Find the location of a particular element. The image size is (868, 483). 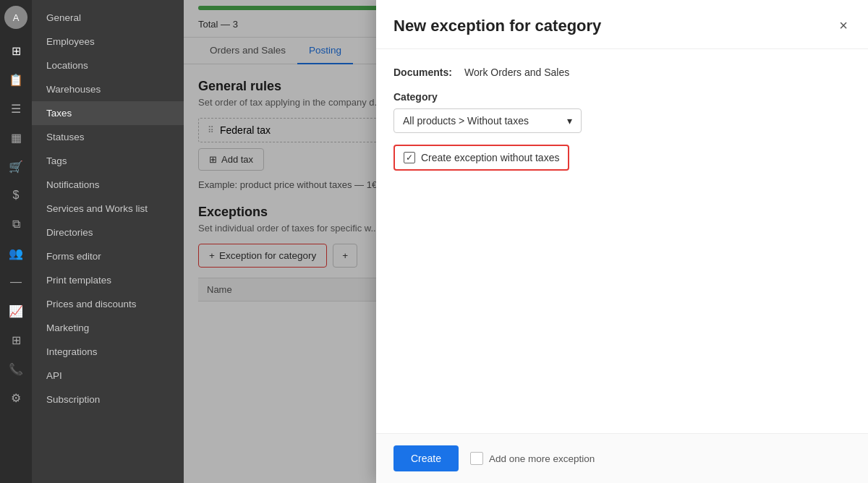

create-exception-label: Create exception without taxes is located at coordinates (490, 158).